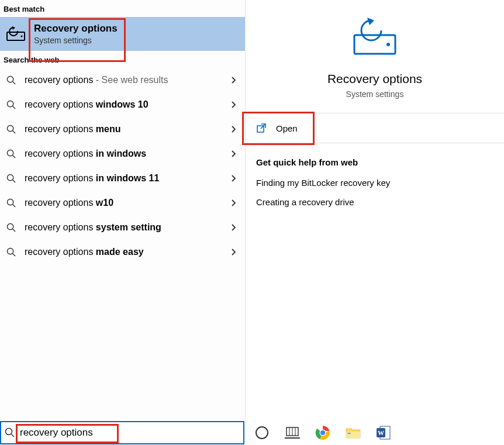 Image resolution: width=504 pixels, height=445 pixels. I want to click on search-input, so click(130, 433).